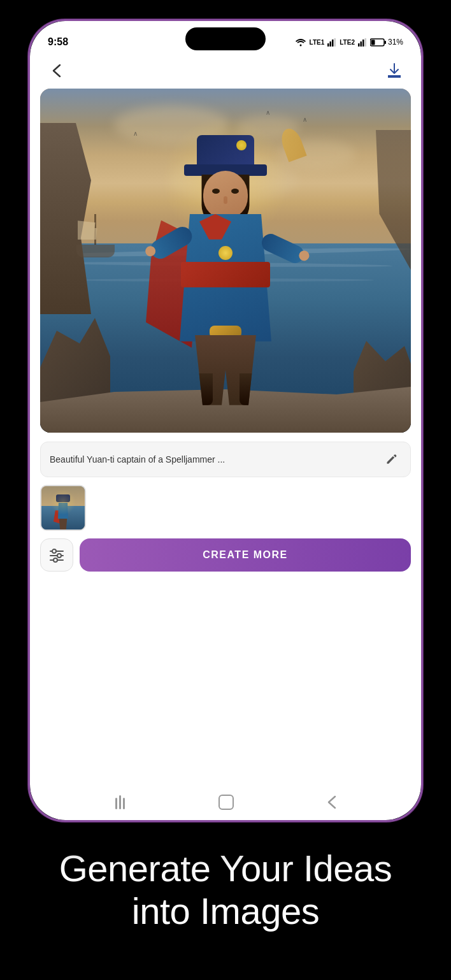 The image size is (451, 980). I want to click on ship-hull, so click(96, 251).